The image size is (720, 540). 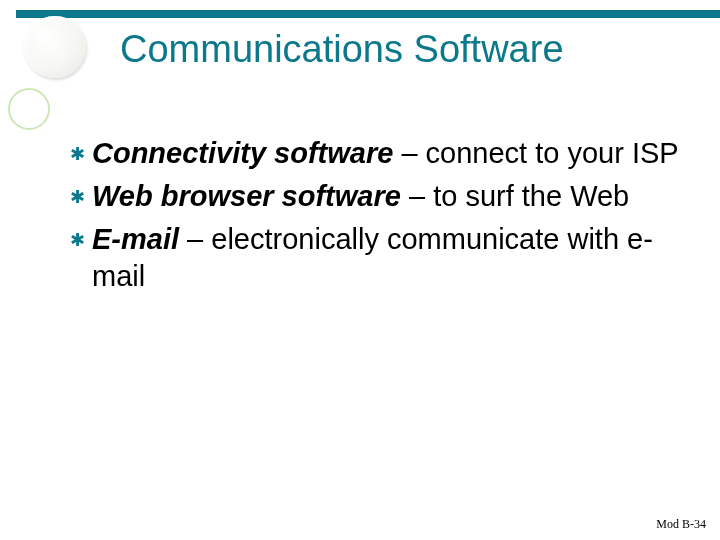 I want to click on term: E-mail, so click(x=136, y=239).